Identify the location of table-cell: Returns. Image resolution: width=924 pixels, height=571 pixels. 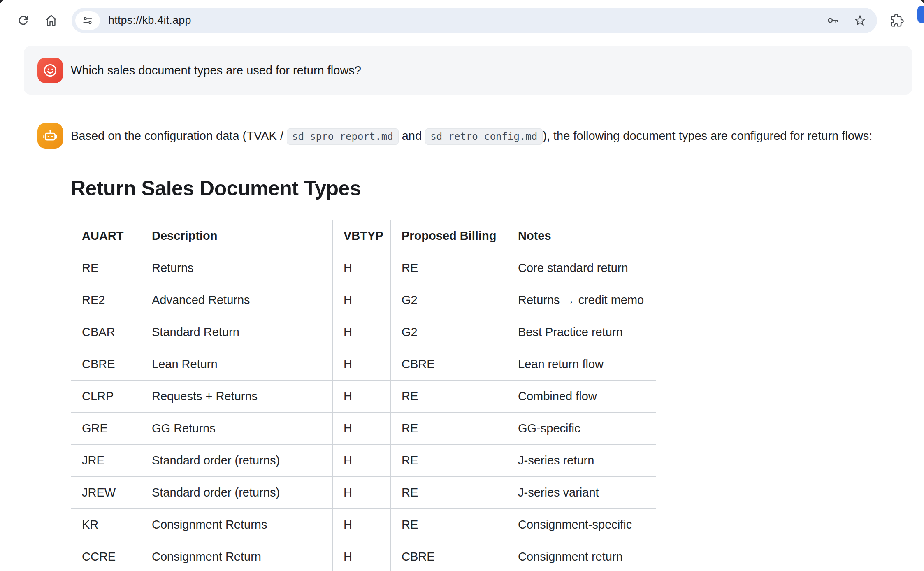
(237, 268).